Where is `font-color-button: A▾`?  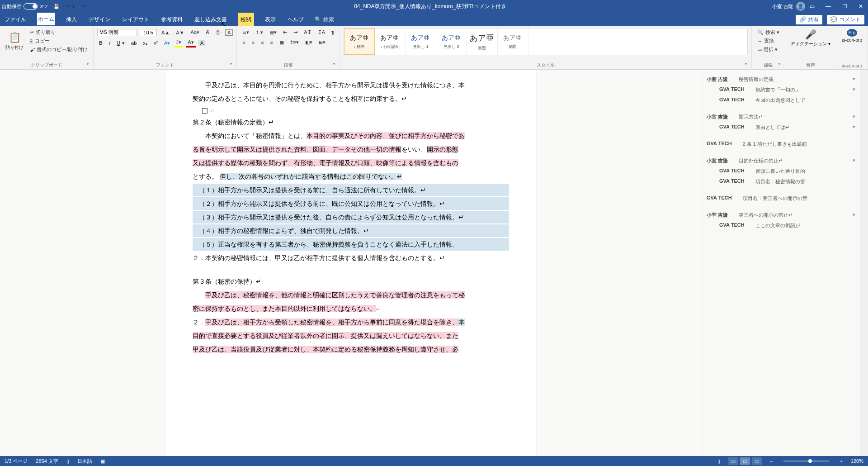
font-color-button: A▾ is located at coordinates (191, 43).